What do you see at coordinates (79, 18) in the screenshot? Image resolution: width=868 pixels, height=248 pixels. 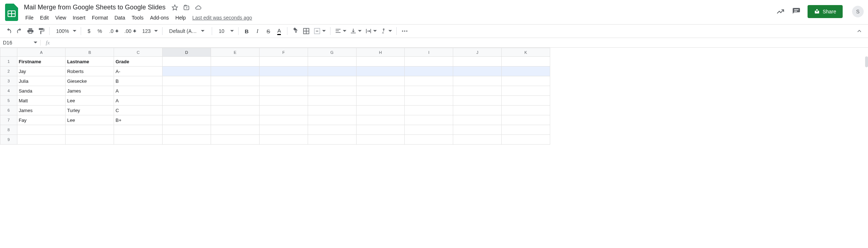 I see `menu-insert: Insert` at bounding box center [79, 18].